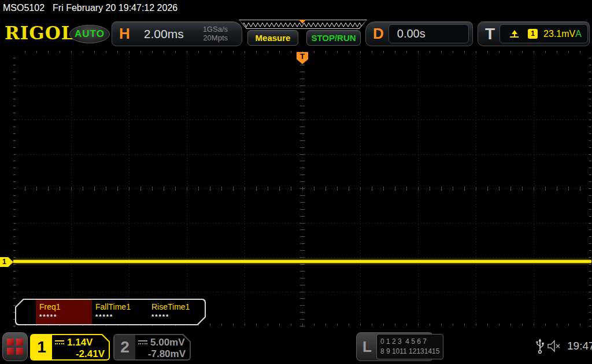 The image size is (592, 364). What do you see at coordinates (70, 347) in the screenshot?
I see `channel1-status-block: 1 1.14V -2.41V` at bounding box center [70, 347].